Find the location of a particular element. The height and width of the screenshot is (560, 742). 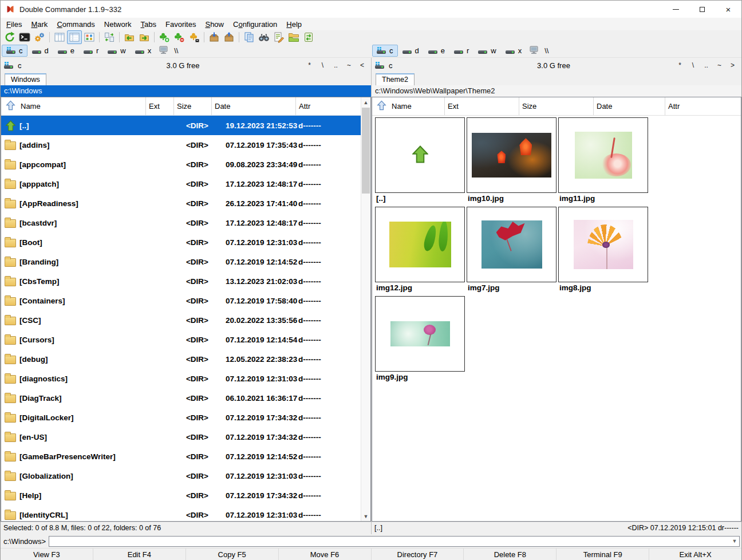

scroll-up-icon: ▲ is located at coordinates (366, 102).